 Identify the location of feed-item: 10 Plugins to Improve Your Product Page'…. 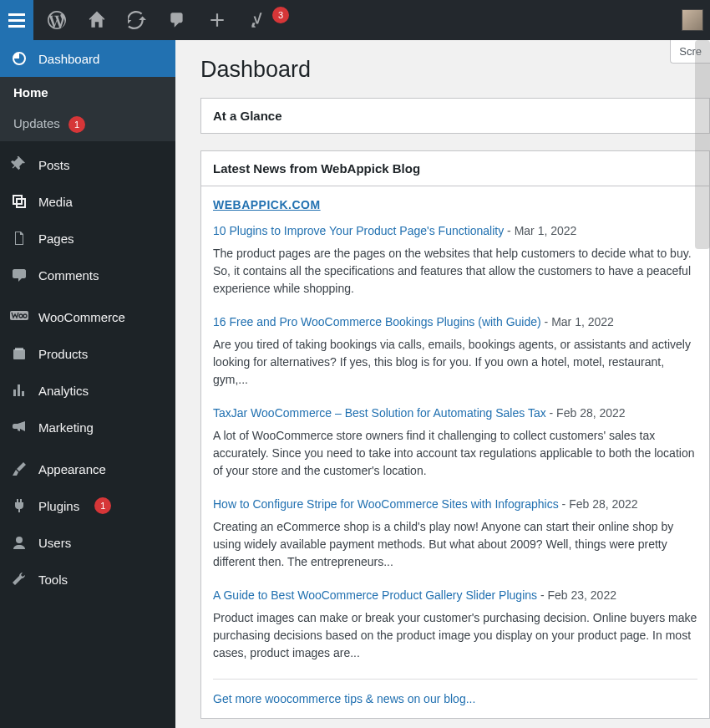
(455, 261).